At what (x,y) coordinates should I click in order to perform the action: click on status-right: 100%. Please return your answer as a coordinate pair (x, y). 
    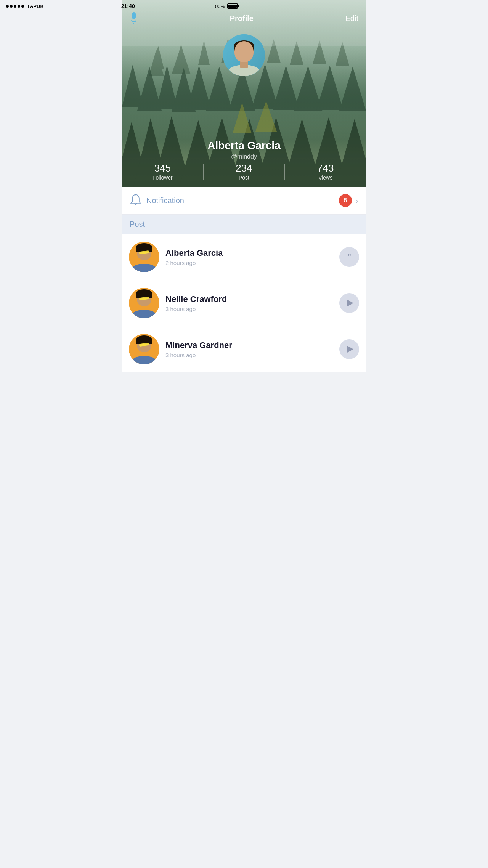
    Looking at the image, I should click on (225, 6).